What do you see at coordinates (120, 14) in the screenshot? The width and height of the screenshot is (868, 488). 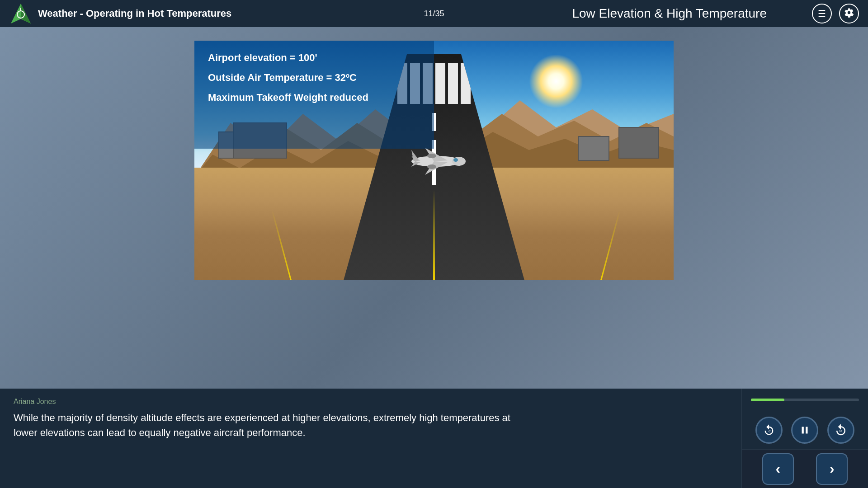 I see `logo-area: Weather - Operating in Hot Temperatures` at bounding box center [120, 14].